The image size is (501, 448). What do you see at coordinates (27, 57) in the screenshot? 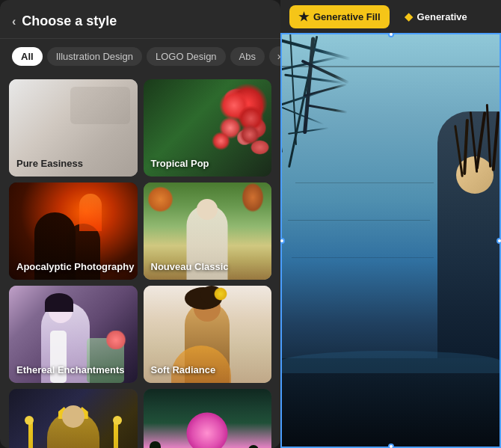
I see `filter-tab-all: All` at bounding box center [27, 57].